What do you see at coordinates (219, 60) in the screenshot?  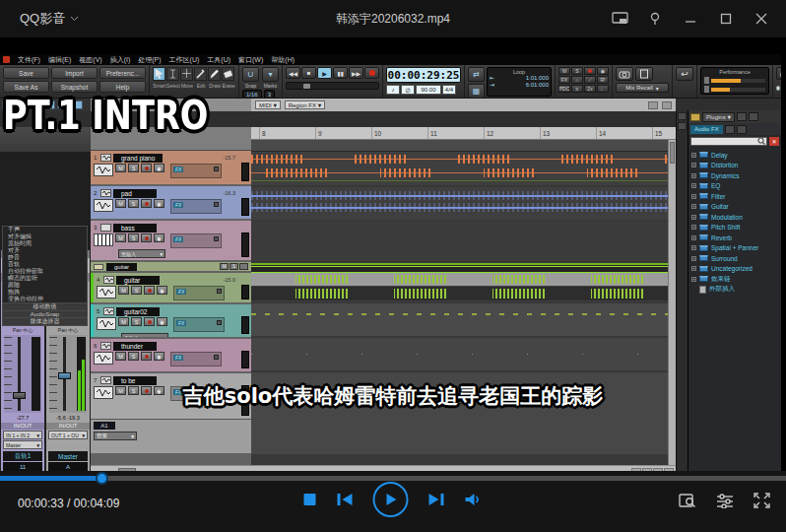 I see `daw-menu-item: 工具(U)` at bounding box center [219, 60].